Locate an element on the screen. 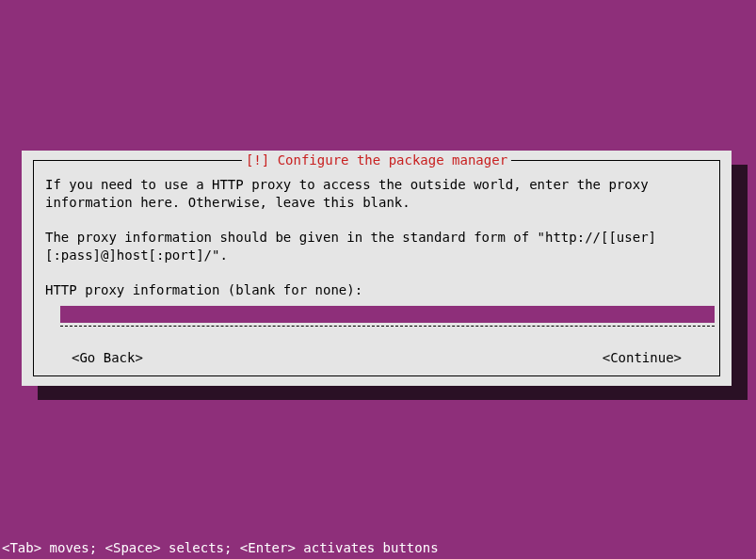 The width and height of the screenshot is (756, 559). dialog-title: [!] Configure the package manager is located at coordinates (377, 160).